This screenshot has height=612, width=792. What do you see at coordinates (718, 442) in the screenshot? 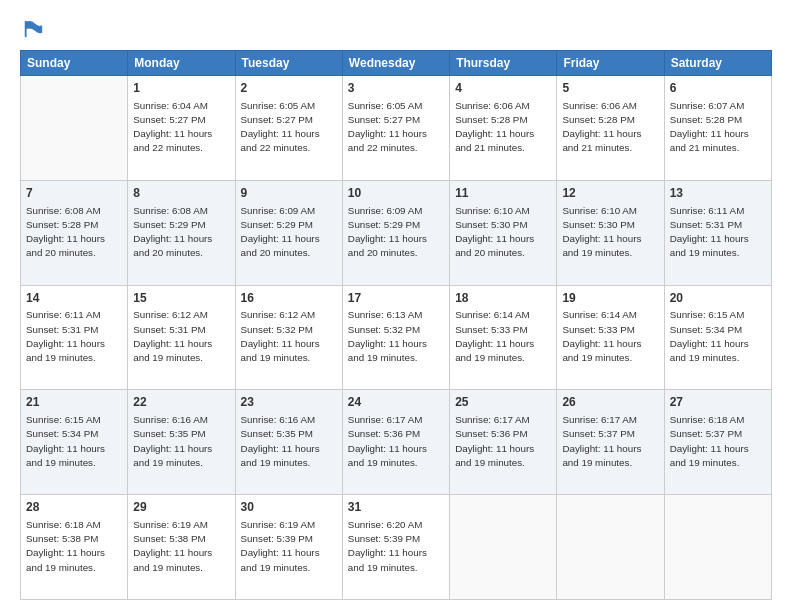
I see `day-info: Sunrise: 6:18 AM Sunset: 5:37 PM Dayligh…` at bounding box center [718, 442].